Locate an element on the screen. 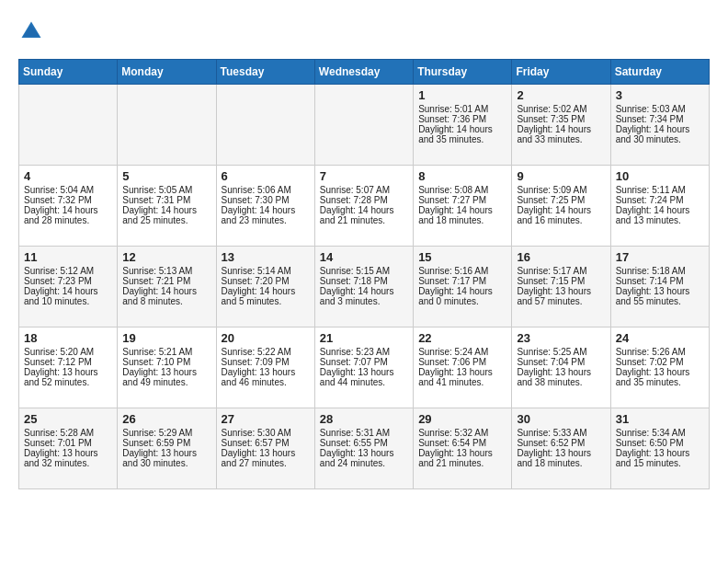  calendar-cell: 14Sunrise: 5:15 AMSunset: 7:18 PMDayligh… is located at coordinates (364, 287).